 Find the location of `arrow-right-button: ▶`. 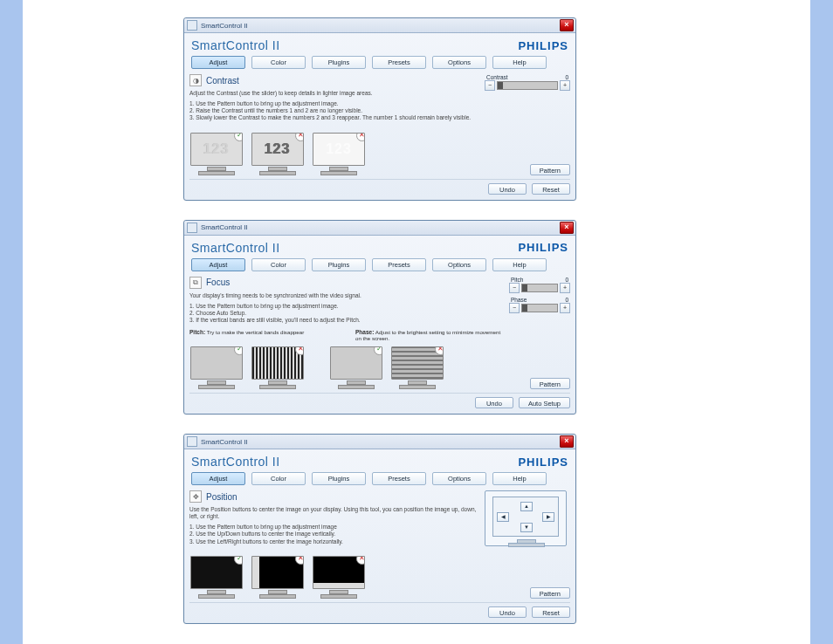

arrow-right-button: ▶ is located at coordinates (548, 517).